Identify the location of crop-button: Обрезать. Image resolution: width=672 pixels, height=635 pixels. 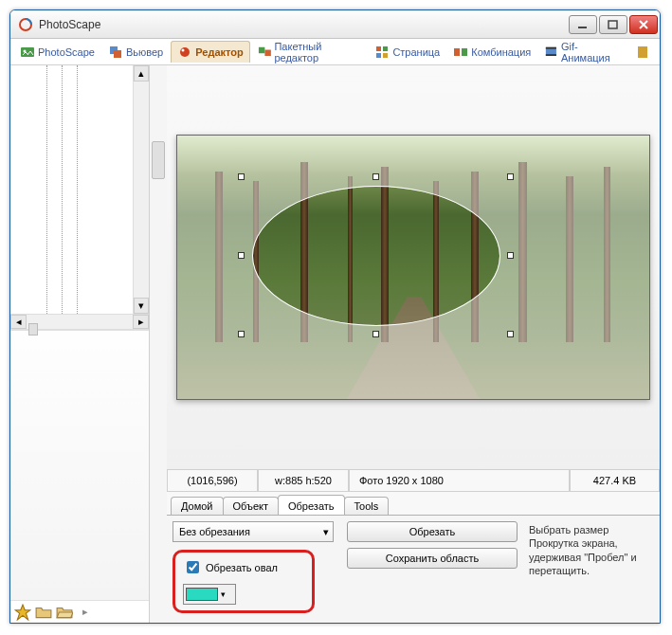
(432, 532).